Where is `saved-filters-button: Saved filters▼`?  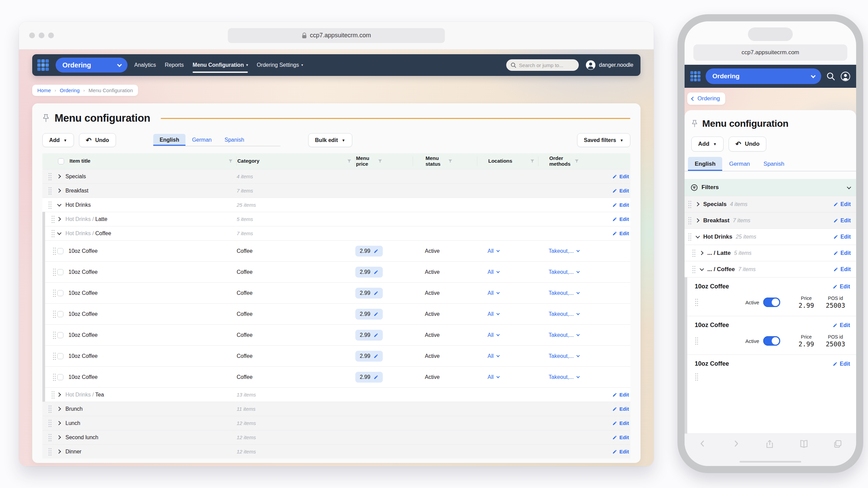 saved-filters-button: Saved filters▼ is located at coordinates (604, 140).